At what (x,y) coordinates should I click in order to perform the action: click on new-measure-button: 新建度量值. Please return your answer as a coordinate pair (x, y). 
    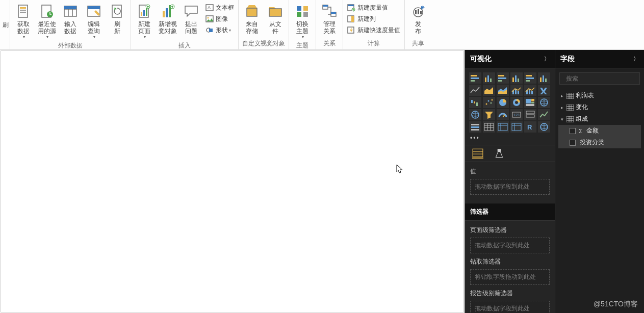
    Looking at the image, I should click on (374, 8).